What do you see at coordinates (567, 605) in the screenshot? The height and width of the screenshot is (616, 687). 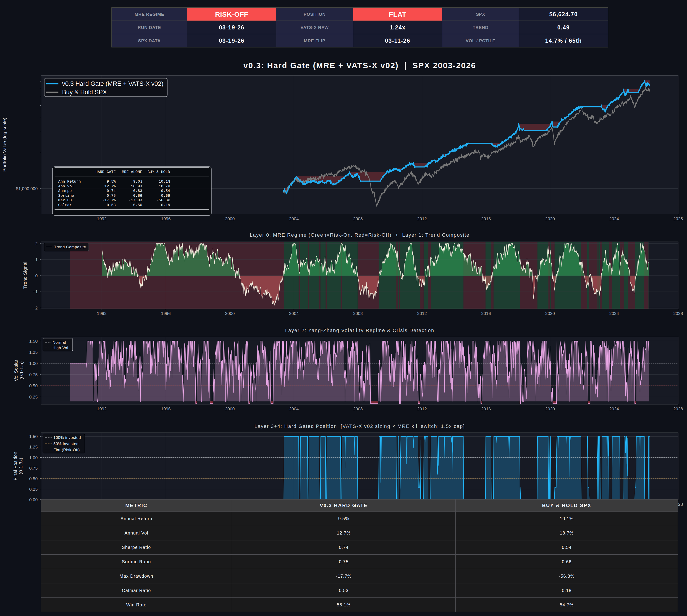 I see `svg-text: 54.7%` at bounding box center [567, 605].